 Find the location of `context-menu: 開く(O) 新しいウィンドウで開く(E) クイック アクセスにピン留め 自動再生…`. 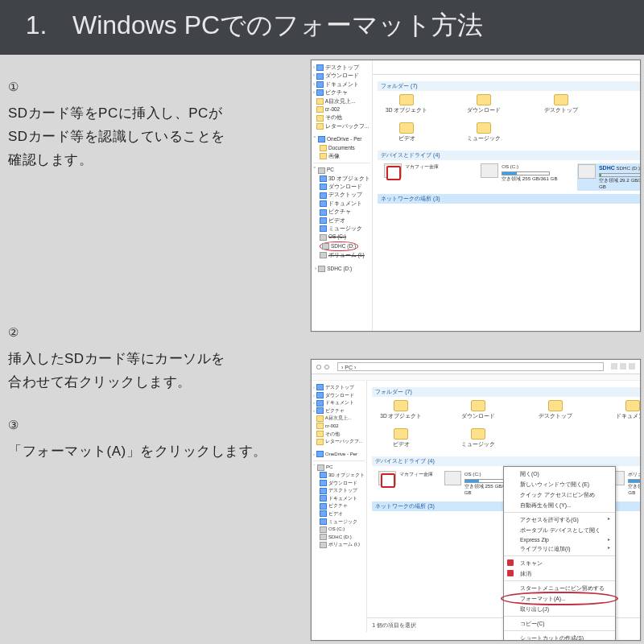

context-menu: 開く(O) 新しいウィンドウで開く(E) クイック アクセスにピン留め 自動再生… is located at coordinates (559, 554).